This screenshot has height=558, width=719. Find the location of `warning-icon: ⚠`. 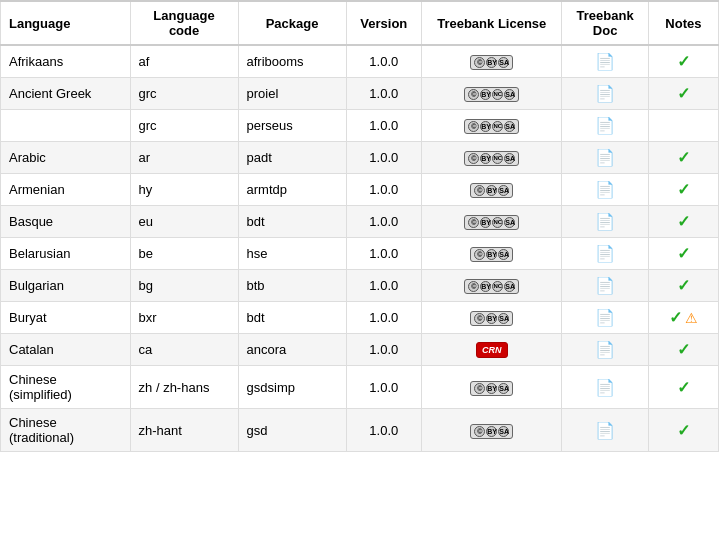

warning-icon: ⚠ is located at coordinates (692, 318).